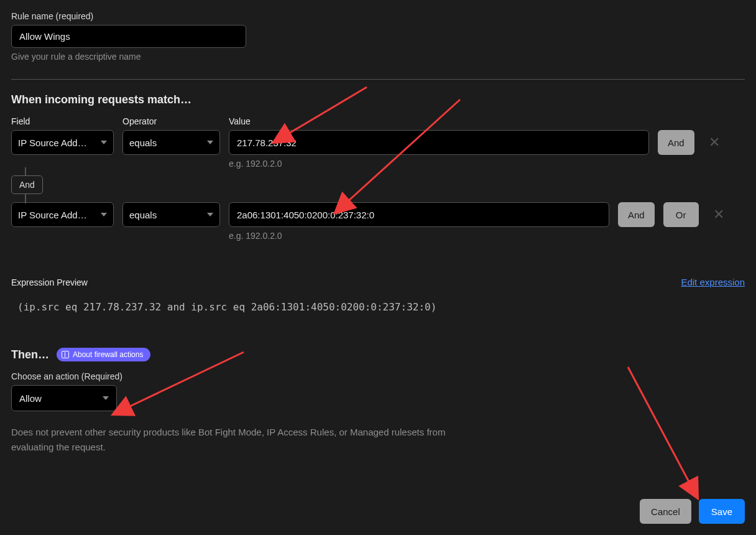 The image size is (756, 535). Describe the element at coordinates (50, 282) in the screenshot. I see `expression-preview-label: Expression Preview` at that location.